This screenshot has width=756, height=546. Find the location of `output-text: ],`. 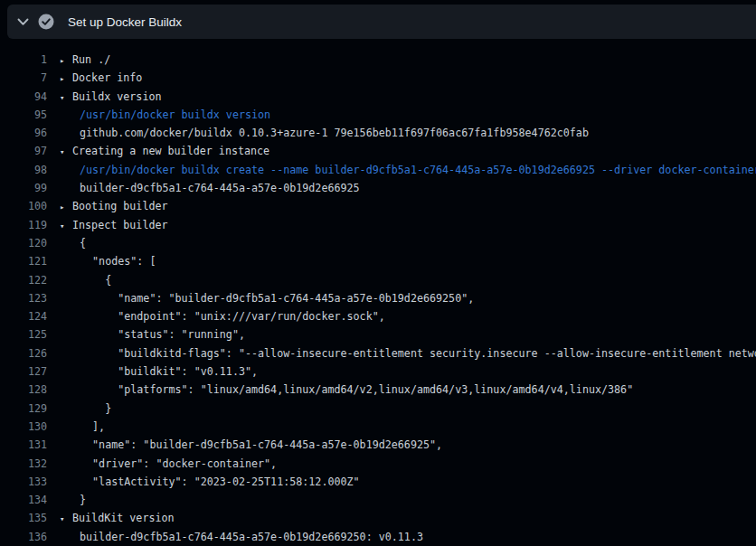

output-text: ], is located at coordinates (92, 427).